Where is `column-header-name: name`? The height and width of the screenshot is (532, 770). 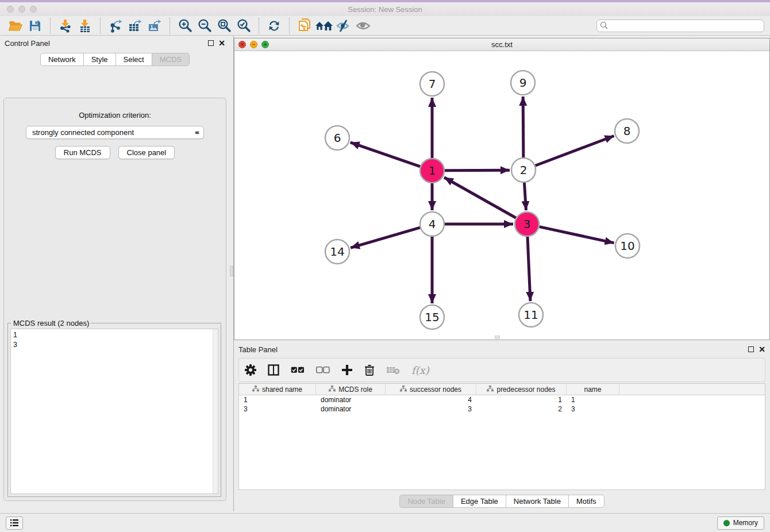 column-header-name: name is located at coordinates (593, 390).